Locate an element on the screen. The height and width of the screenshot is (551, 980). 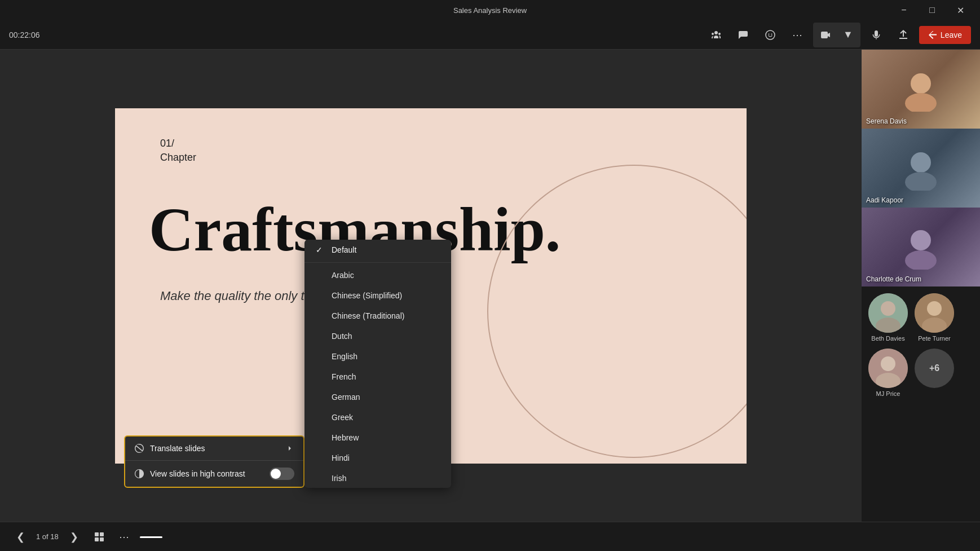
chat-button is located at coordinates (743, 35).